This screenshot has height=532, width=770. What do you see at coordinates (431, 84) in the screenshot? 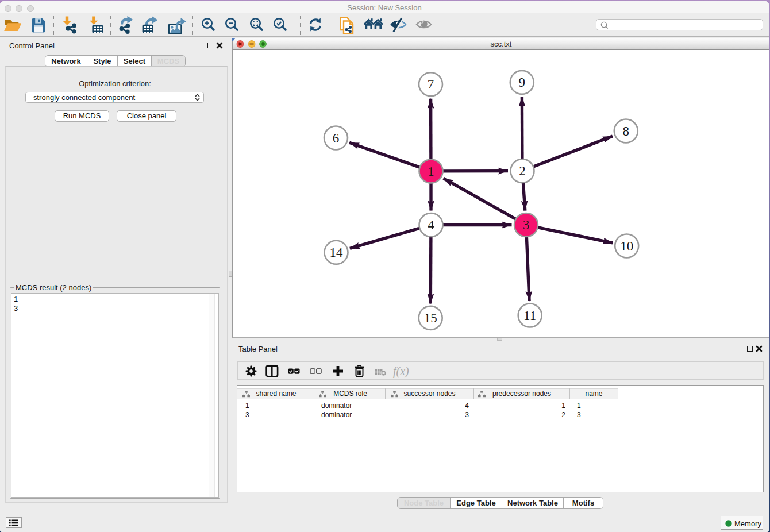
I see `svg-text: 7` at bounding box center [431, 84].